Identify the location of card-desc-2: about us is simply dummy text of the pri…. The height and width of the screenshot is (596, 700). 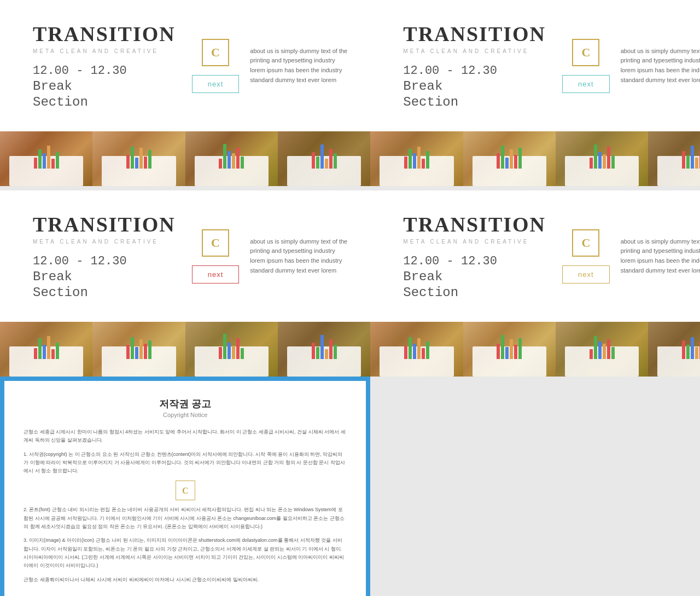
(655, 66).